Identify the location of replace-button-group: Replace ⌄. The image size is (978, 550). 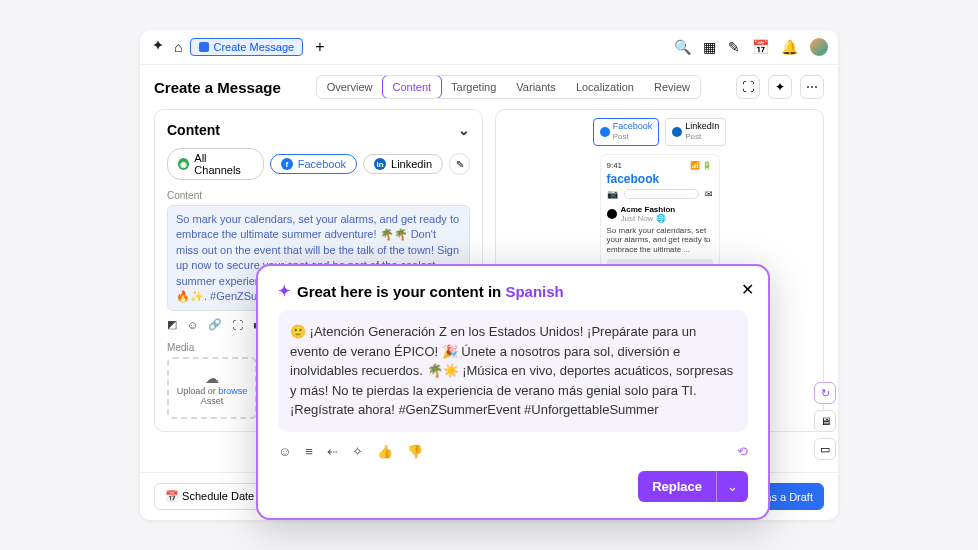
(693, 486).